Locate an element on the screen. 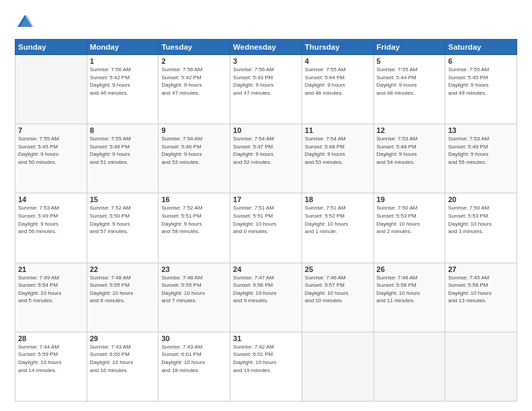 The image size is (532, 411). logo is located at coordinates (26, 22).